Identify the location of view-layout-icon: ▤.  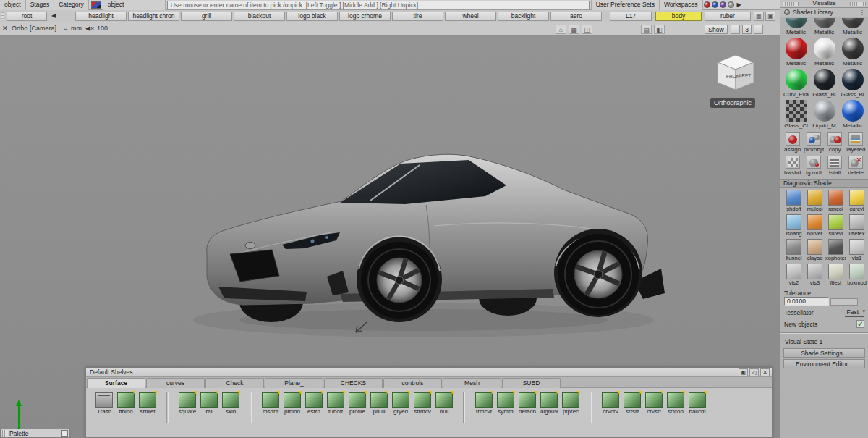
(647, 29).